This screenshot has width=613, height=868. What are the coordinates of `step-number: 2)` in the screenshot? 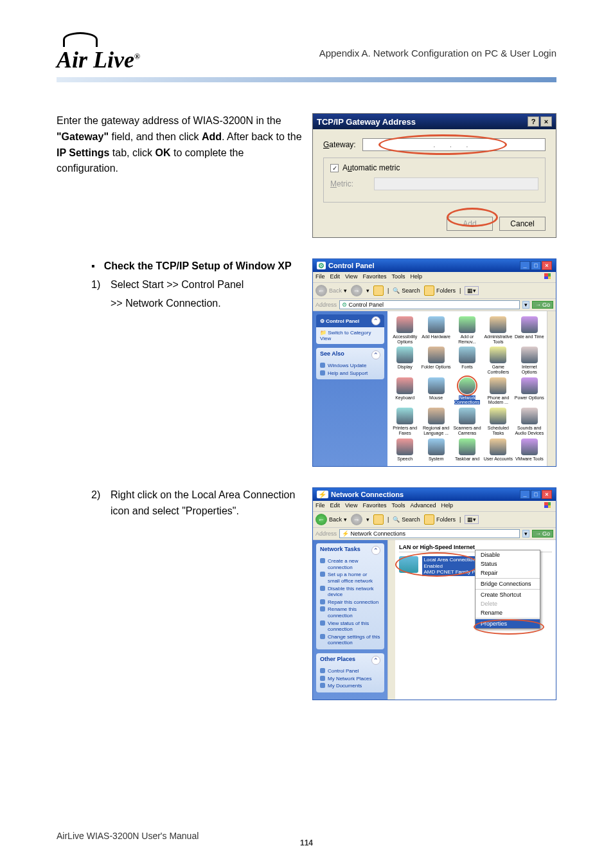 It's located at (98, 503).